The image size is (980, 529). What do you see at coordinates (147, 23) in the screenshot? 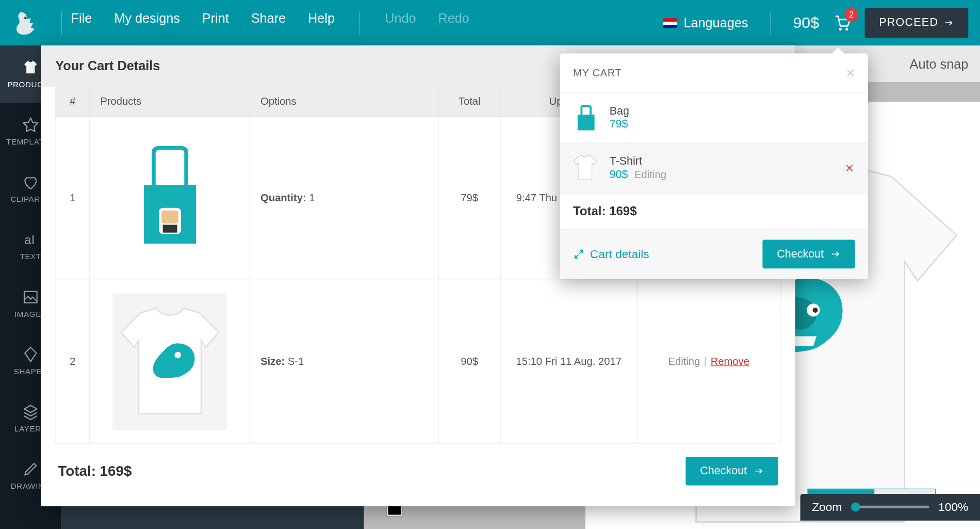
I see `menu-my-designs: My designs` at bounding box center [147, 23].